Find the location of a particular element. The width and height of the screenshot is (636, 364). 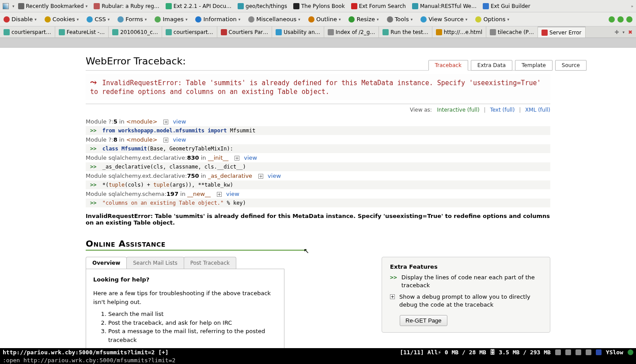

online-assistance-title: Online Assistance is located at coordinates (196, 244).